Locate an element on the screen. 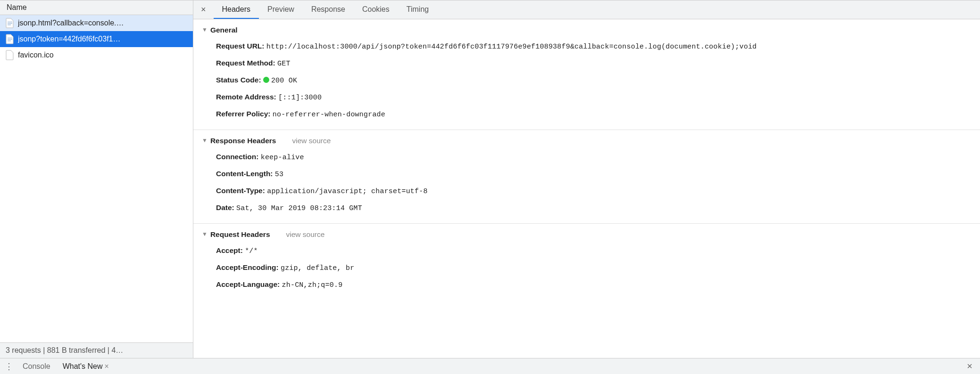  header-row: Request Method: GET is located at coordinates (598, 64).